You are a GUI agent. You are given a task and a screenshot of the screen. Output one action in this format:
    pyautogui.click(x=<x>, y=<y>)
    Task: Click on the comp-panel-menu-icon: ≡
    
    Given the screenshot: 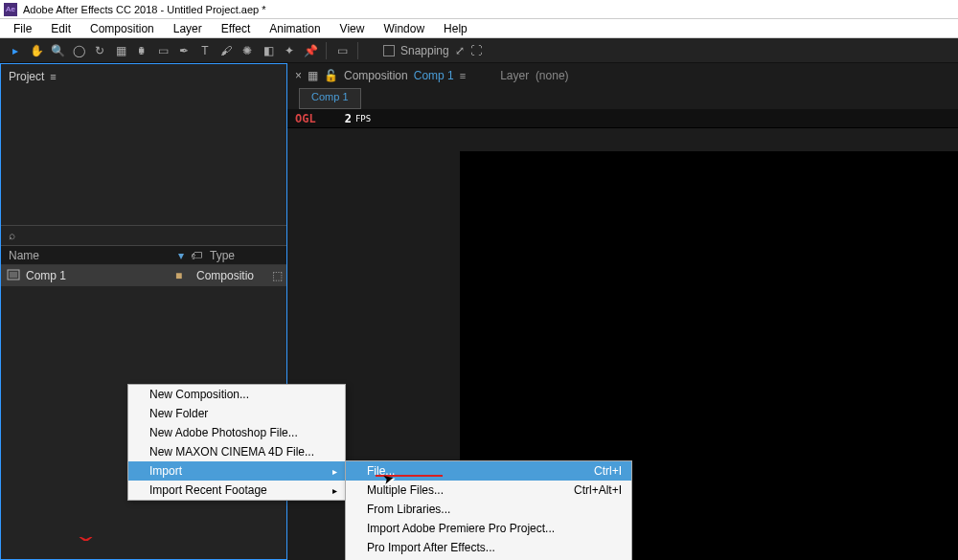 What is the action you would take?
    pyautogui.click(x=463, y=76)
    